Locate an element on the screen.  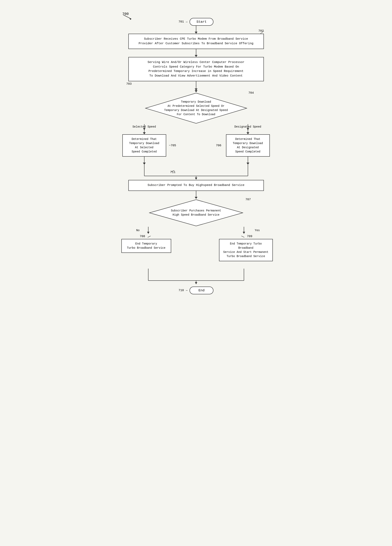
start-ref: 701 is located at coordinates (181, 22).